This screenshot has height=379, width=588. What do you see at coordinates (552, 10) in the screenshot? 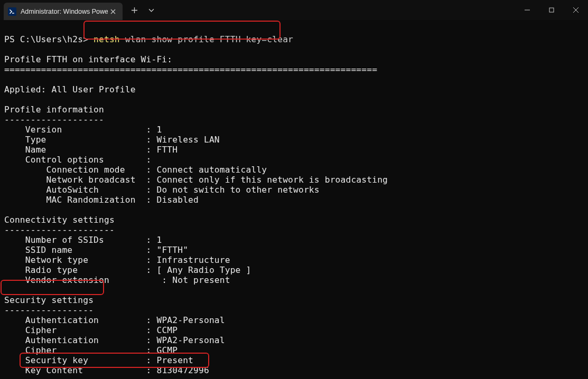
I see `window-controls` at bounding box center [552, 10].